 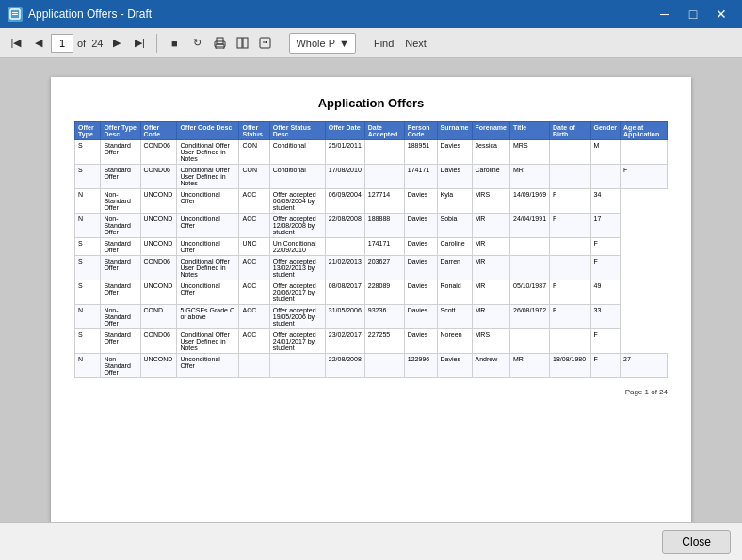 I want to click on table-cell: Noreen, so click(x=454, y=342).